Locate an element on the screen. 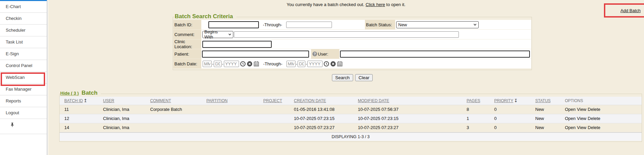 The height and width of the screenshot is (155, 644). paging-status: DISPLAYING 1-3 / 3 is located at coordinates (351, 137).